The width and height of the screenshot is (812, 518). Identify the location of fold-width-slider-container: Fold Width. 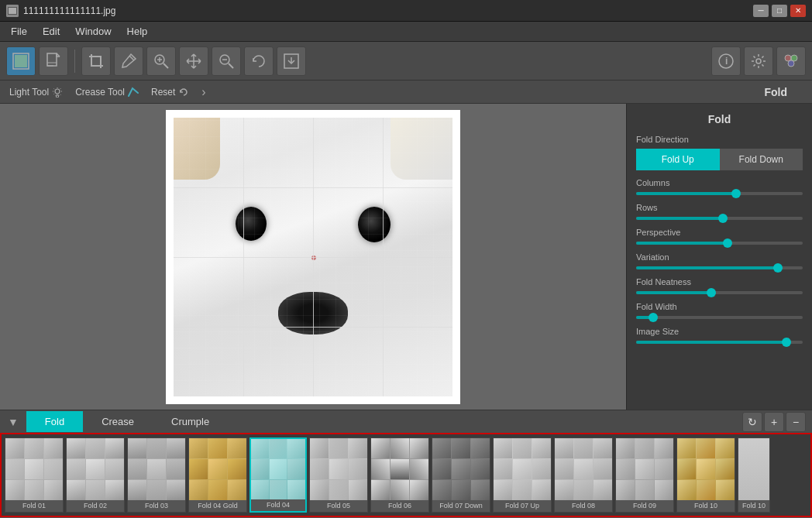
(719, 310).